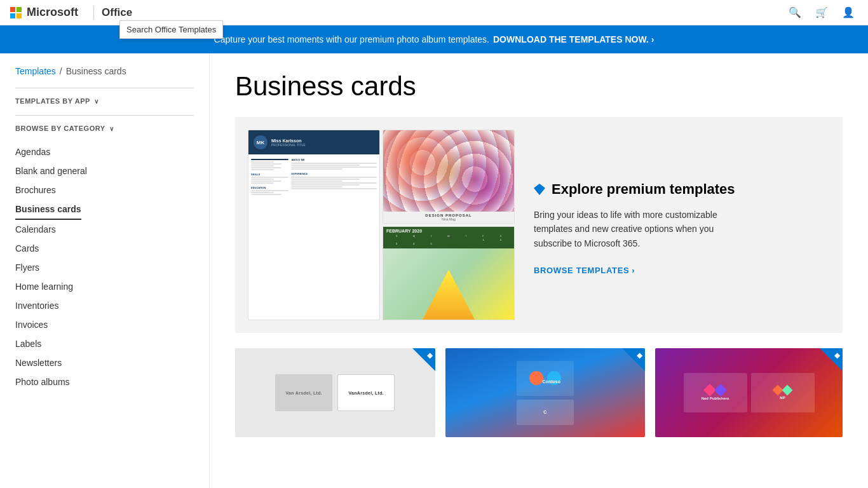 The width and height of the screenshot is (868, 488). Describe the element at coordinates (848, 13) in the screenshot. I see `profile-button: 👤` at that location.